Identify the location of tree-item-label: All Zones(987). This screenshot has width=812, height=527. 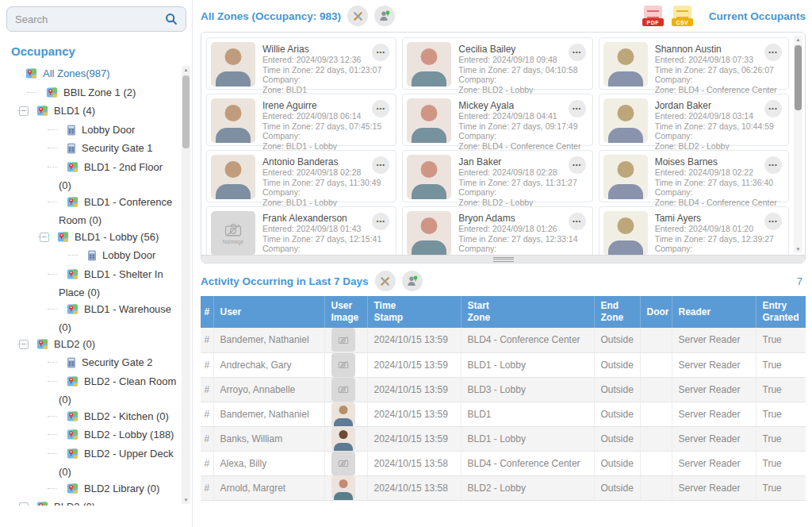
(76, 73).